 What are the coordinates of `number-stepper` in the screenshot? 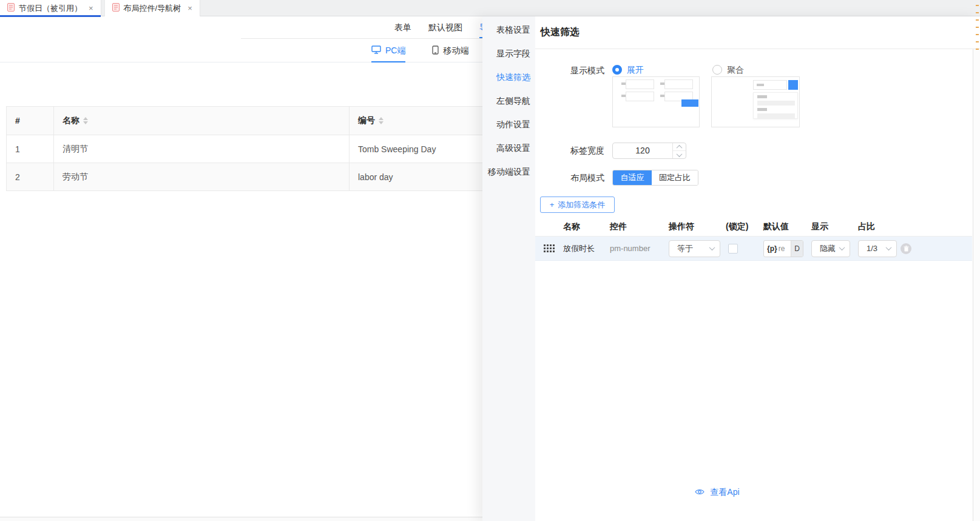 It's located at (679, 150).